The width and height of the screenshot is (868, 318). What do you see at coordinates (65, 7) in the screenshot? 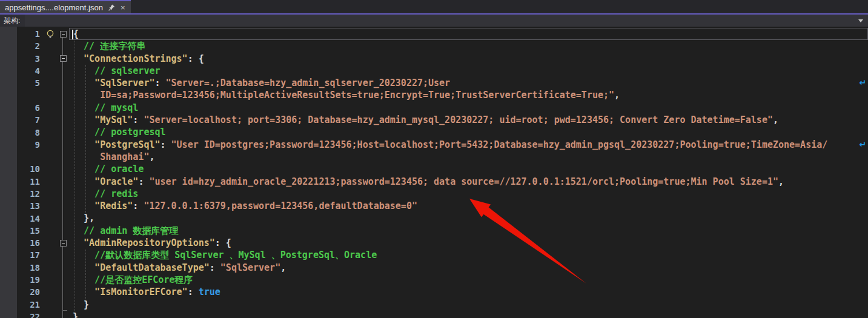
I see `tab-appsettings: appsettings....elopment.json ×` at bounding box center [65, 7].